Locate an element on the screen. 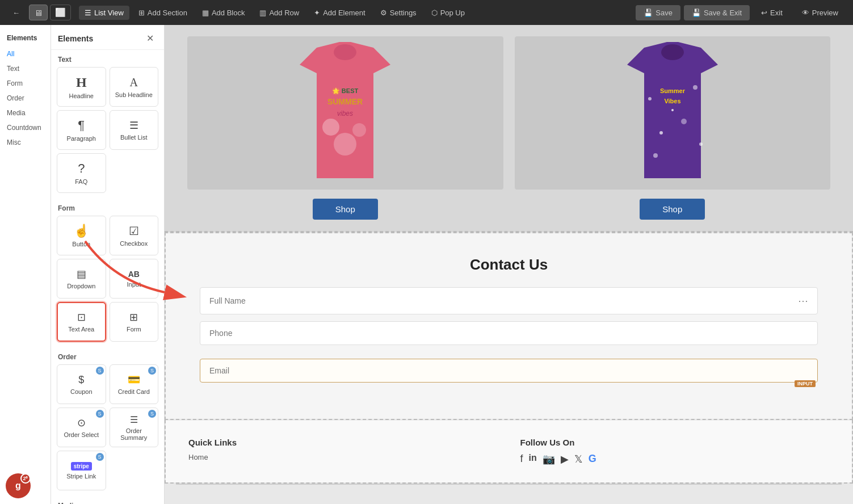 The width and height of the screenshot is (853, 504). save-exit-button: 💾 Save & Exit is located at coordinates (717, 12).